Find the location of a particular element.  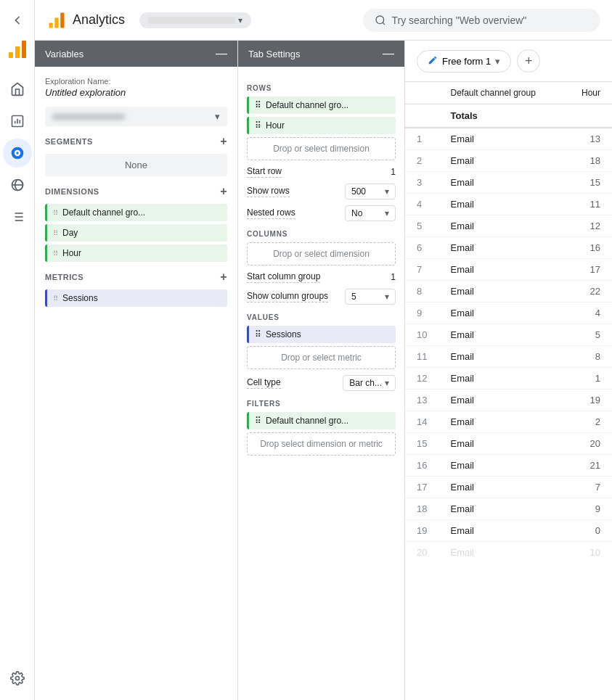

row-value: 4 is located at coordinates (588, 313).